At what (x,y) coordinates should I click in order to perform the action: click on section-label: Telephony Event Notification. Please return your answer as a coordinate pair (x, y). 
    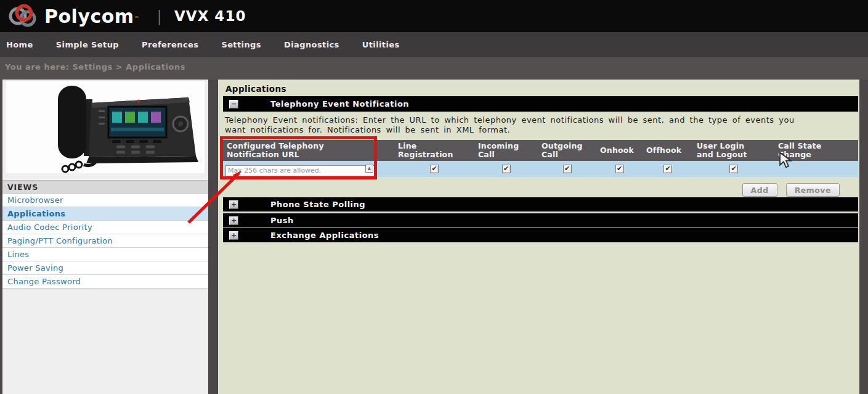
    Looking at the image, I should click on (340, 104).